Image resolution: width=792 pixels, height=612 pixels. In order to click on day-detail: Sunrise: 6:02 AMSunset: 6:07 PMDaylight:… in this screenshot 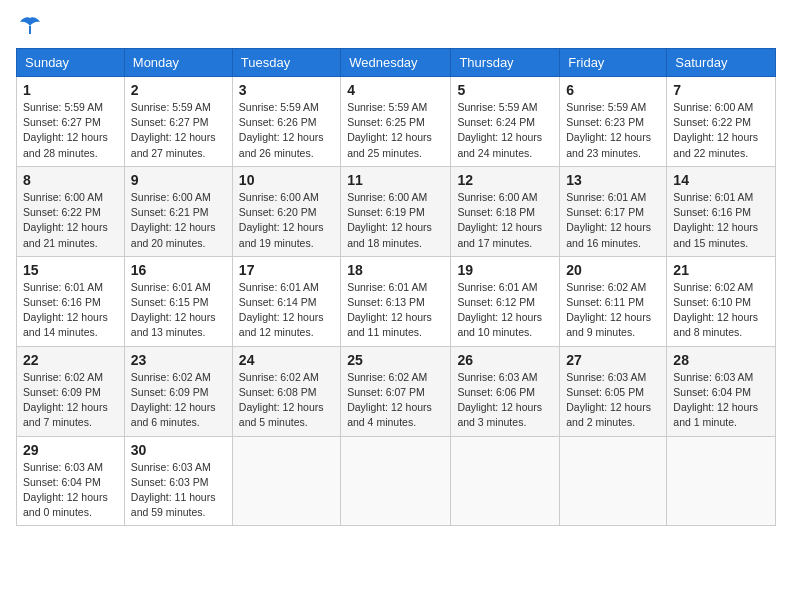, I will do `click(390, 400)`.